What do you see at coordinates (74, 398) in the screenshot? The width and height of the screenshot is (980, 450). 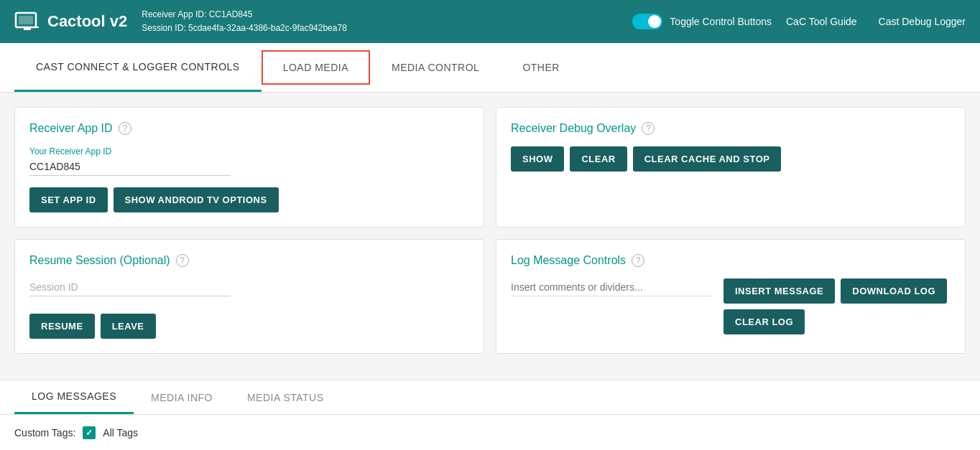 I see `log-tab-messages: LOG MESSAGES` at bounding box center [74, 398].